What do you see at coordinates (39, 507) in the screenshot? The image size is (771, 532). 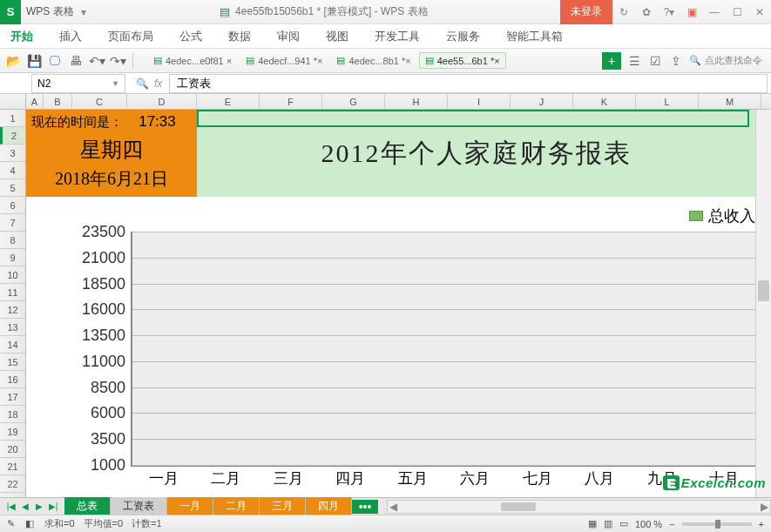 I see `sheet-next-icon: ▶` at bounding box center [39, 507].